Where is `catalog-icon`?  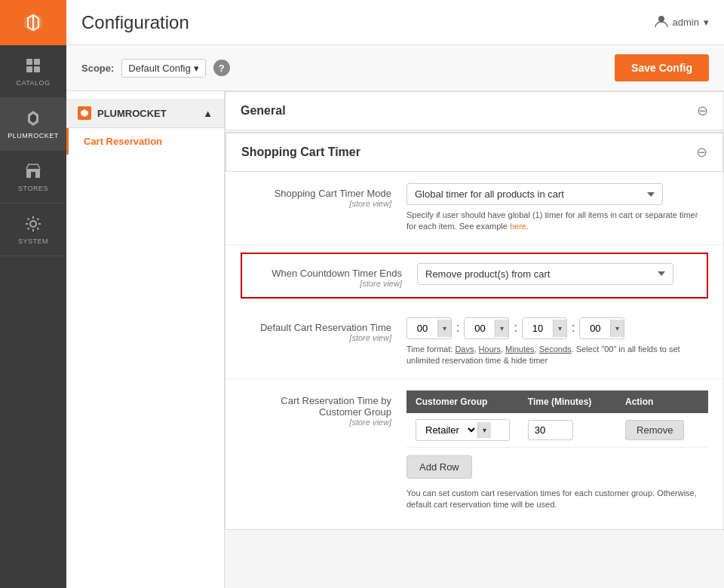
catalog-icon is located at coordinates (33, 66).